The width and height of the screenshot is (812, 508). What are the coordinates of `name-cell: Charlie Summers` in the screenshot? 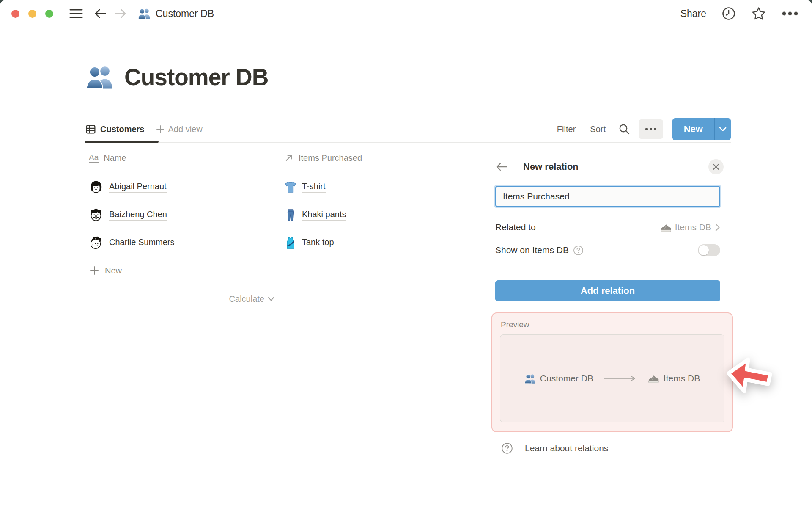 It's located at (181, 243).